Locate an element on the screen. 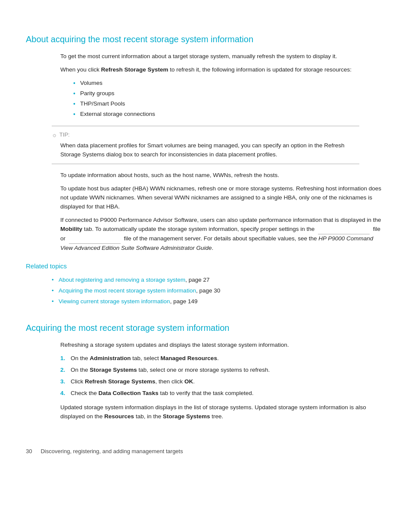  page-footer: 30 Discovering, registering, and adding … is located at coordinates (206, 451).